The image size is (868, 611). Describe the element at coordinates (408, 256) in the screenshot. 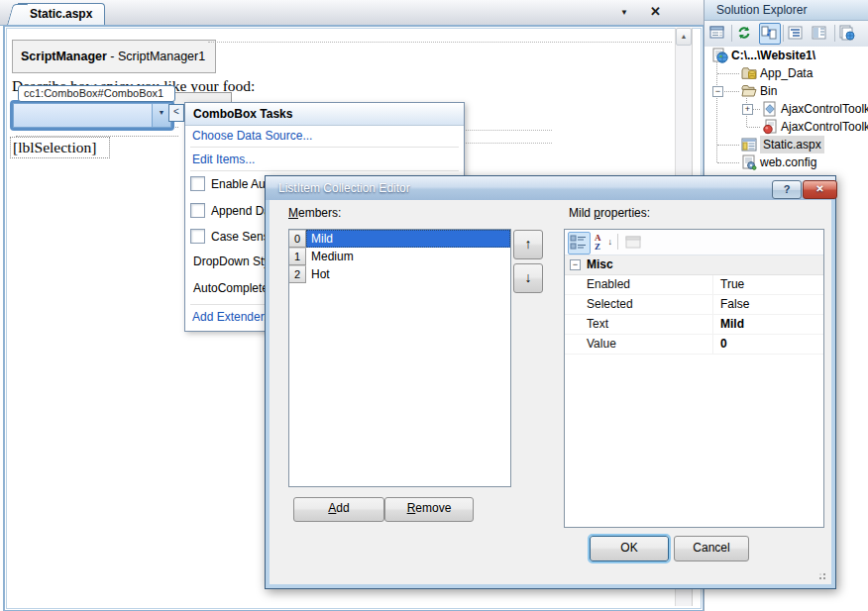

I see `list-item-text: Medium` at that location.